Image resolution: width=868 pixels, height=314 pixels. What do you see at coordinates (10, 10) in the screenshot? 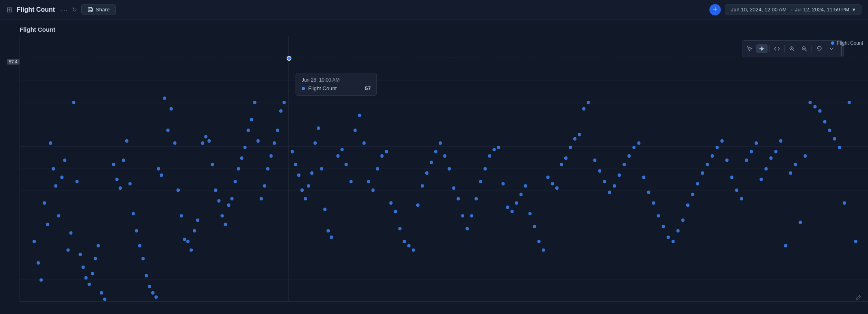
I see `panel-icon: ⊞` at bounding box center [10, 10].